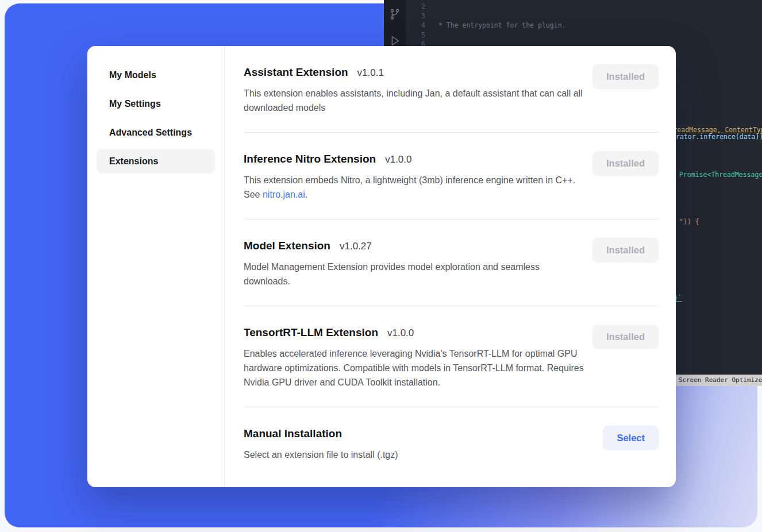 Image resolution: width=762 pixels, height=532 pixels. Describe the element at coordinates (419, 25) in the screenshot. I see `line-number: 4` at that location.